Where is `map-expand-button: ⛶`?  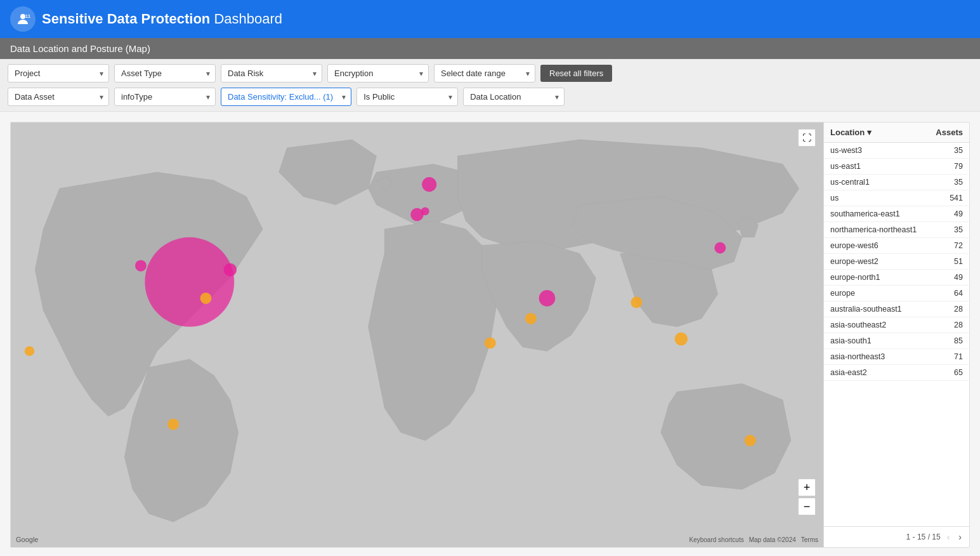 map-expand-button: ⛶ is located at coordinates (807, 138).